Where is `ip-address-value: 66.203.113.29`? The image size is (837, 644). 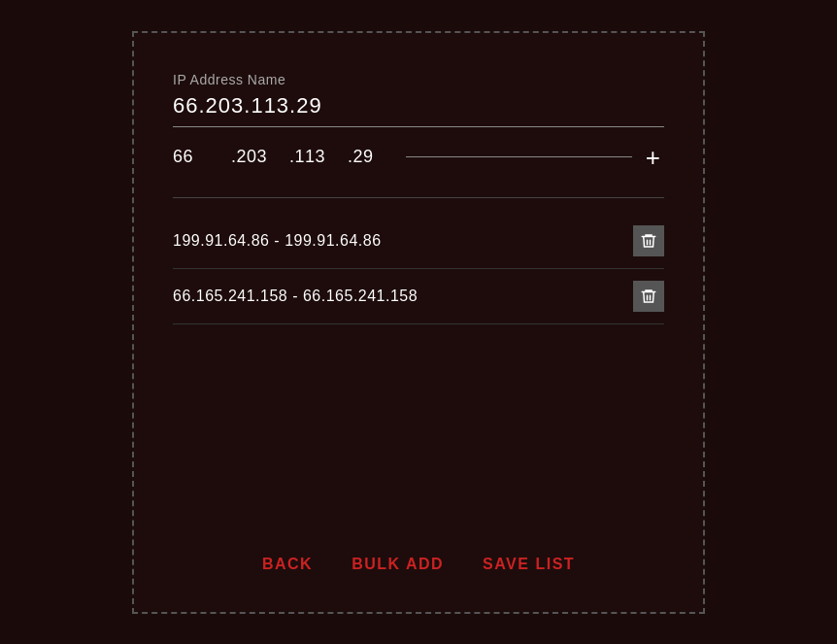 ip-address-value: 66.203.113.29 is located at coordinates (418, 106).